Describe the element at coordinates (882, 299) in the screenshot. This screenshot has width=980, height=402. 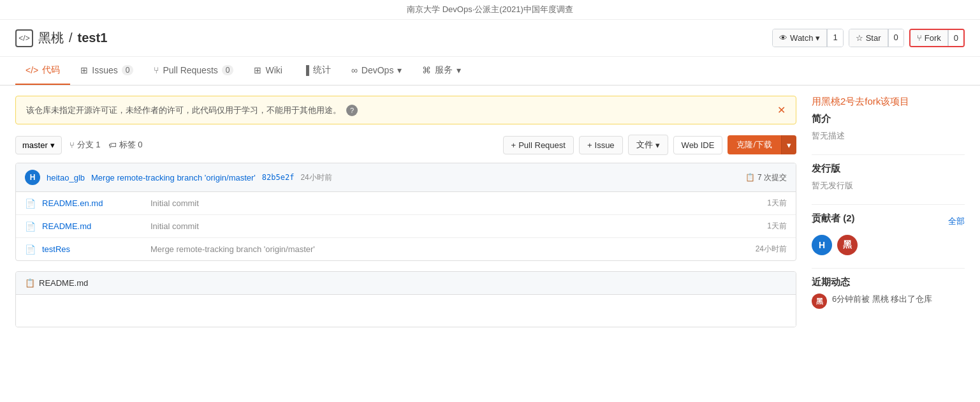
I see `activity-text: 6分钟前被 黑桃 移出了仓库` at that location.